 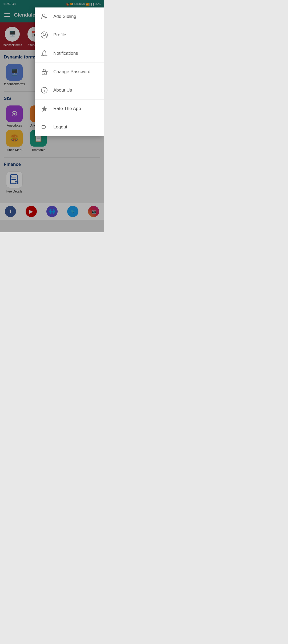 I want to click on menu-item-notifications: Notifications, so click(x=69, y=53).